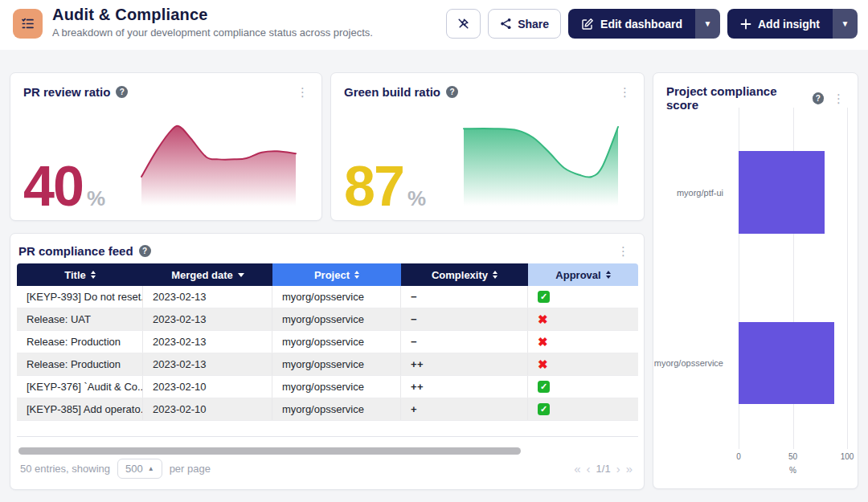 This screenshot has width=868, height=502. What do you see at coordinates (80, 410) in the screenshot?
I see `cell-title: [KEYP-385] Add operato...` at bounding box center [80, 410].